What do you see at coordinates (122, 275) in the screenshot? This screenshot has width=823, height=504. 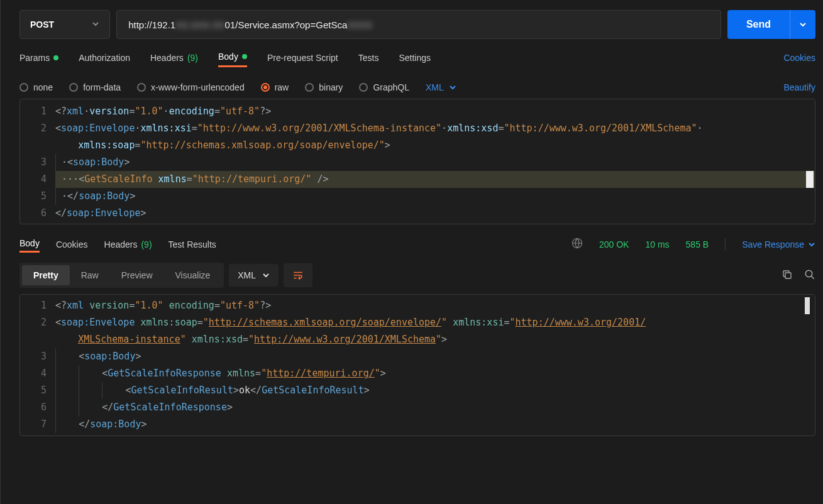 I see `view-mode-segment: Pretty Raw Preview Visualize` at bounding box center [122, 275].